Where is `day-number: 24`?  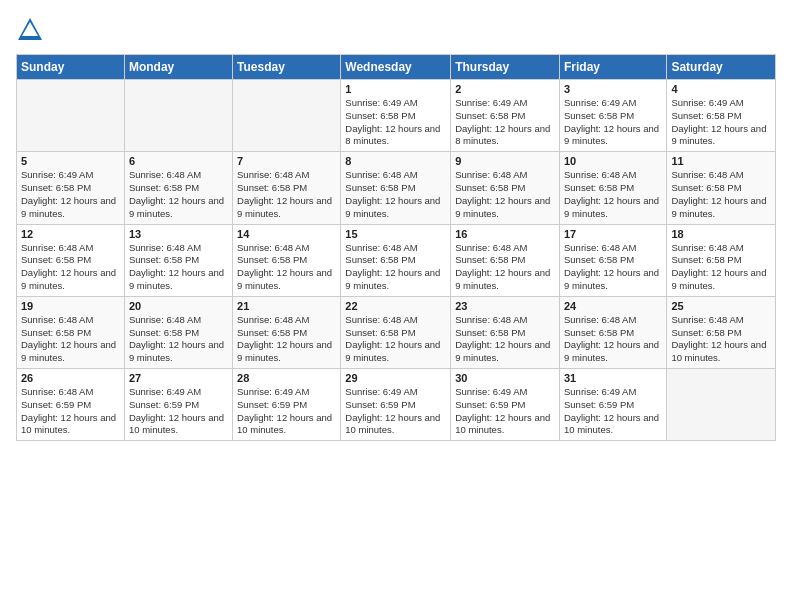 day-number: 24 is located at coordinates (613, 306).